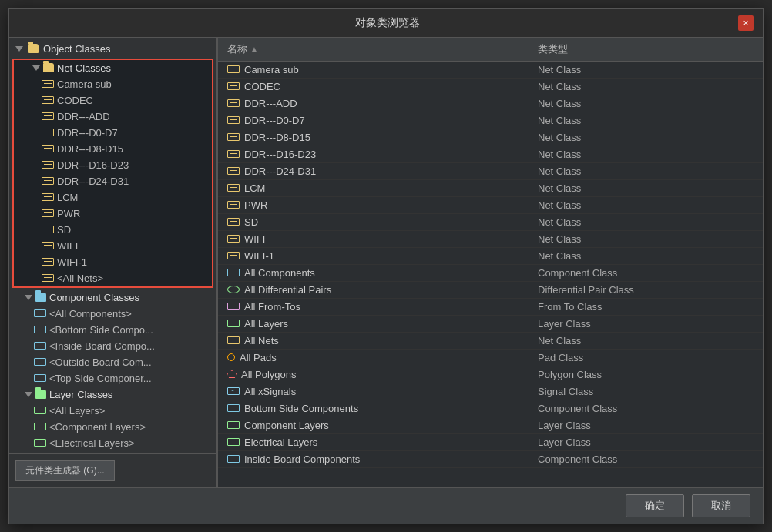 The image size is (772, 532). Describe the element at coordinates (40, 346) in the screenshot. I see `comp-icon-inside` at that location.